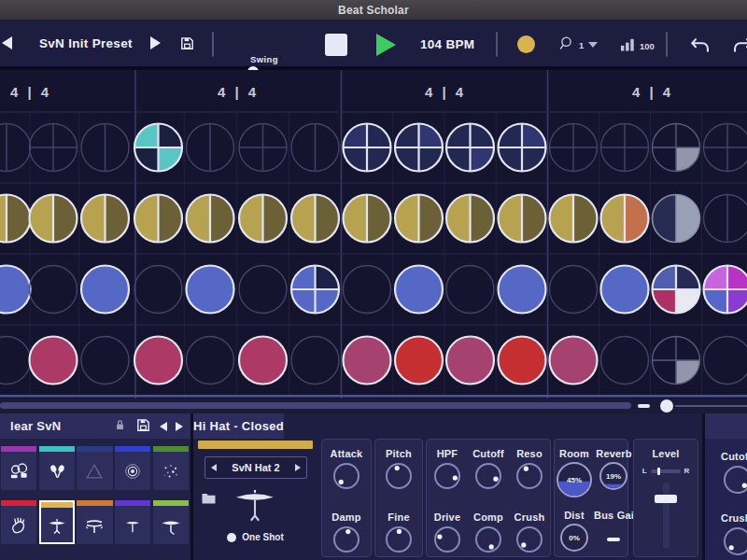 The image size is (747, 560). Describe the element at coordinates (447, 470) in the screenshot. I see `hpf-knob: HPF` at that location.